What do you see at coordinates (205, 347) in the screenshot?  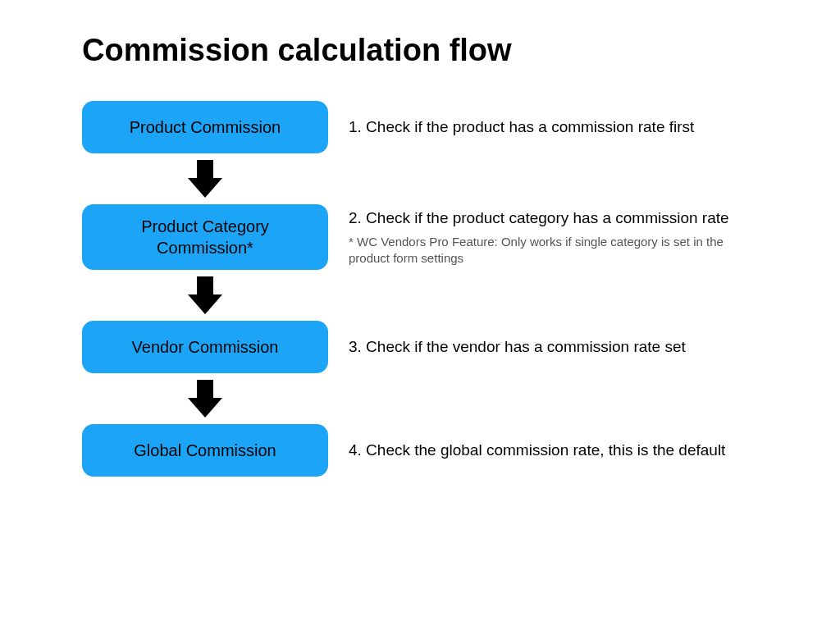 I see `step-box-vendor: Vendor Commission` at bounding box center [205, 347].